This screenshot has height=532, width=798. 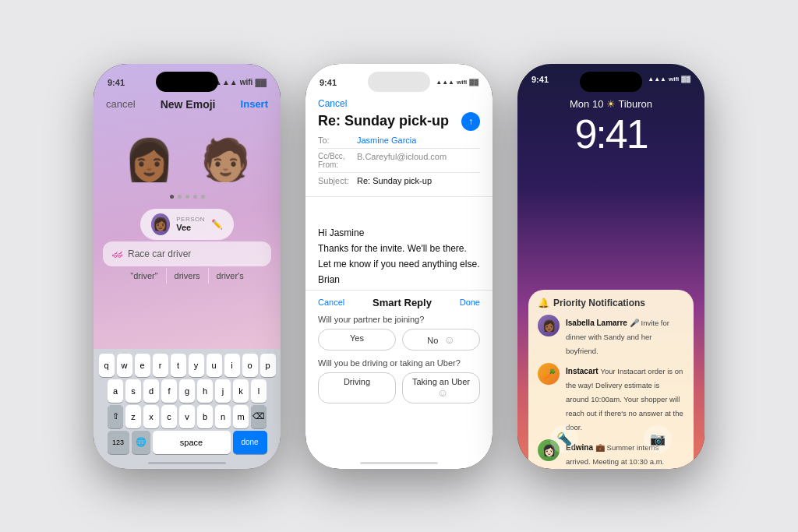 What do you see at coordinates (461, 83) in the screenshot?
I see `wifi-icon-2: wifi` at bounding box center [461, 83].